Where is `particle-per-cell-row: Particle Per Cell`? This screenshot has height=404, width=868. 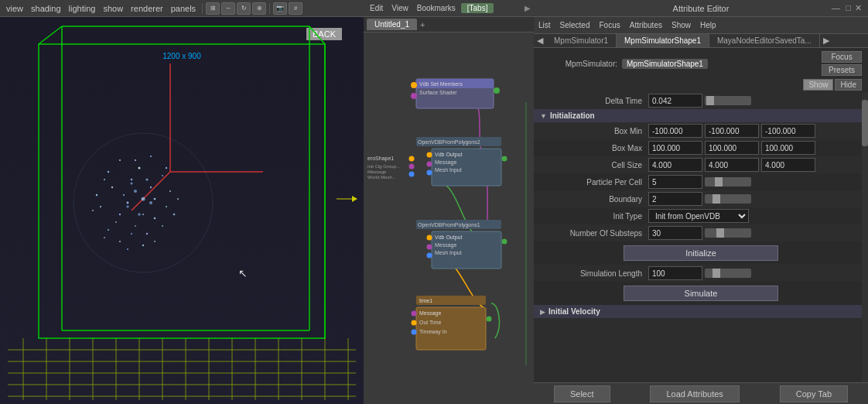
particle-per-cell-row: Particle Per Cell is located at coordinates (701, 182).